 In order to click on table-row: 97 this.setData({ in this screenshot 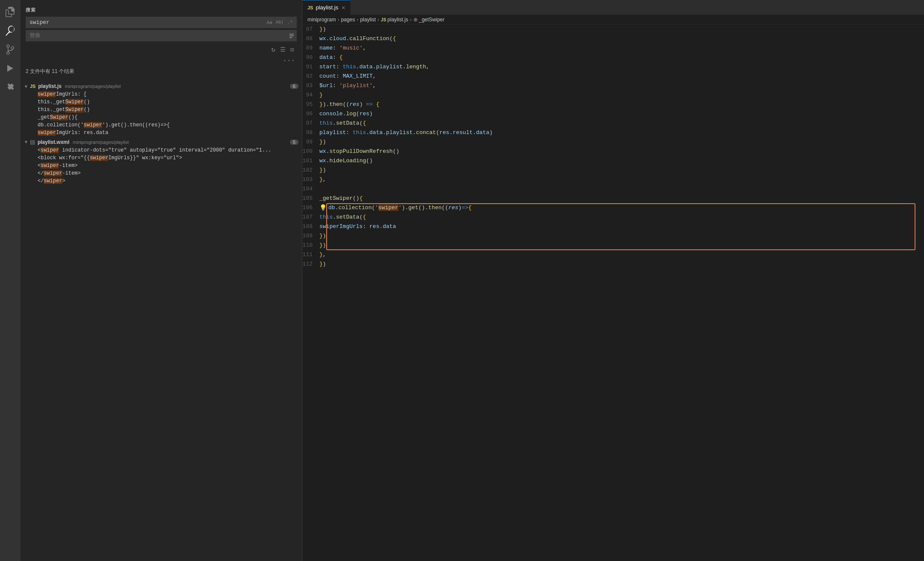, I will do `click(613, 123)`.